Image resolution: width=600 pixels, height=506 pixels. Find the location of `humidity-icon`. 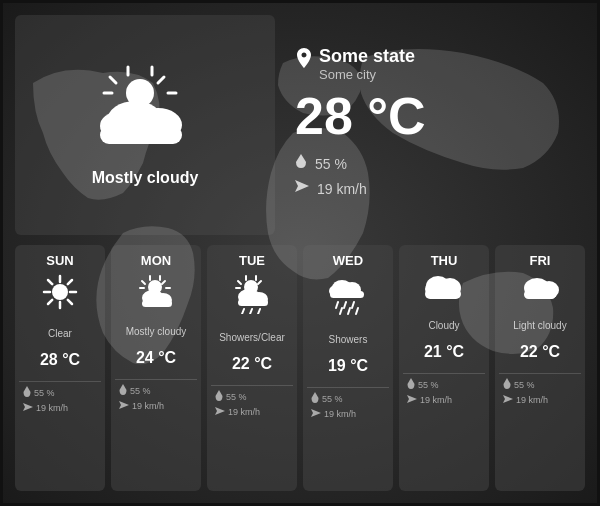

humidity-icon is located at coordinates (301, 164).